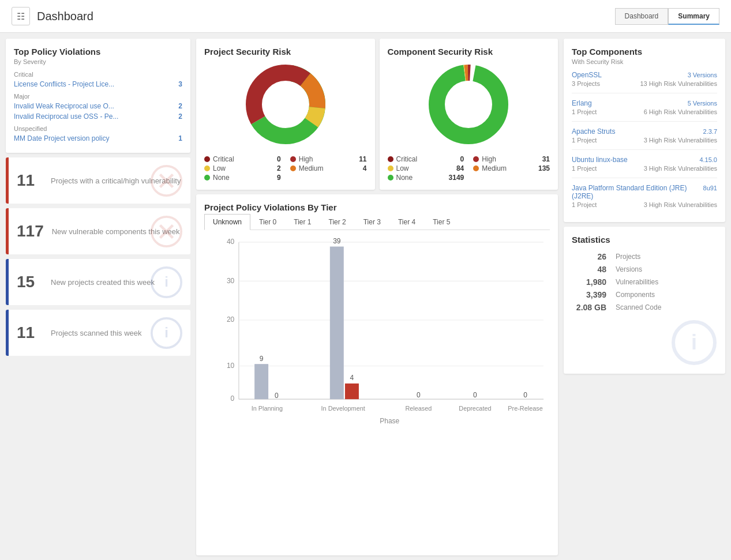 This screenshot has width=731, height=560. What do you see at coordinates (302, 221) in the screenshot?
I see `tab-tier1: Tier 1` at bounding box center [302, 221].